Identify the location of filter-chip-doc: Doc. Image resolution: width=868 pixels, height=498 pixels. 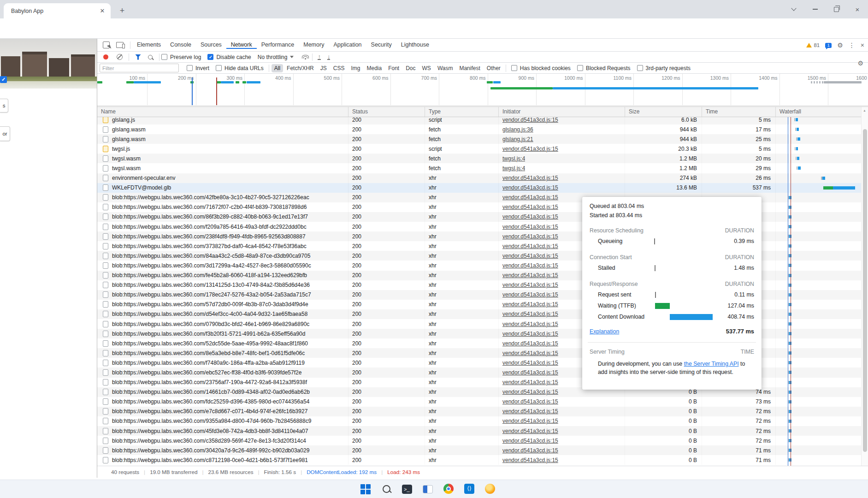
(410, 68).